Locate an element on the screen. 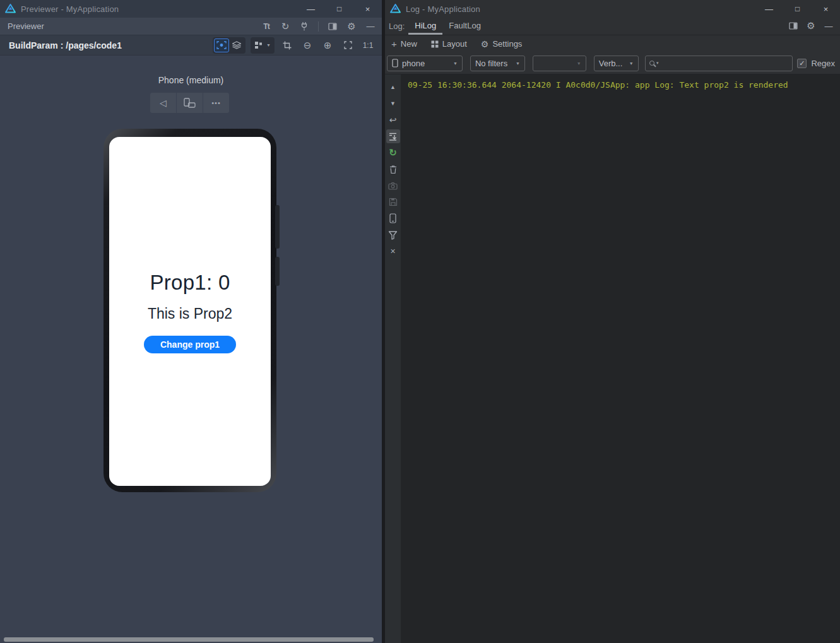 Image resolution: width=840 pixels, height=643 pixels. device-log-button is located at coordinates (393, 218).